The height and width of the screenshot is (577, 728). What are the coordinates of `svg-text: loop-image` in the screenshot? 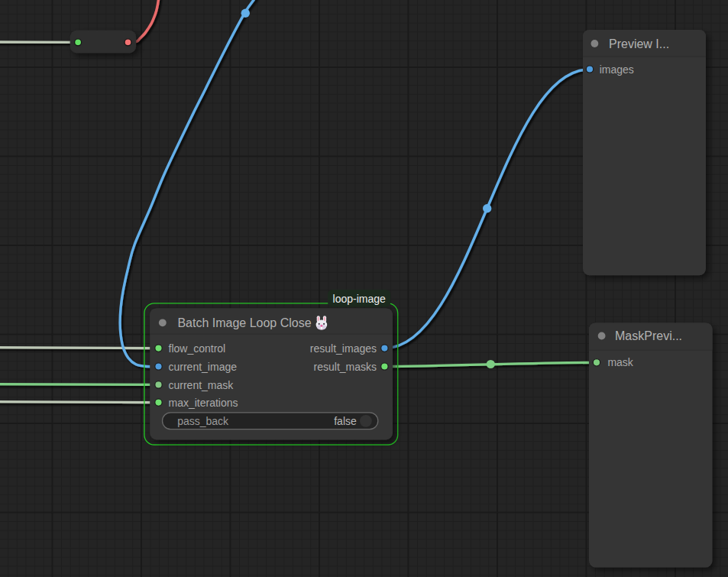 It's located at (359, 299).